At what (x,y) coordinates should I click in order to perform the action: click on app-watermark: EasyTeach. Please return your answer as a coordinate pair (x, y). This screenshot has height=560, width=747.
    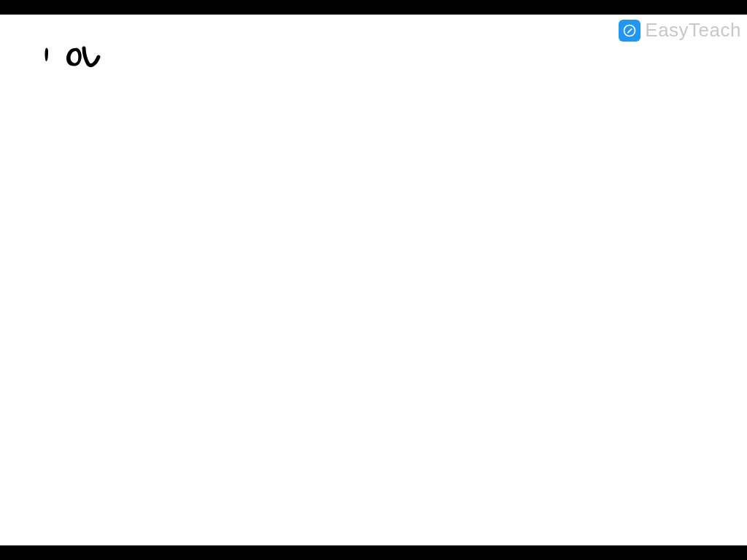
    Looking at the image, I should click on (680, 31).